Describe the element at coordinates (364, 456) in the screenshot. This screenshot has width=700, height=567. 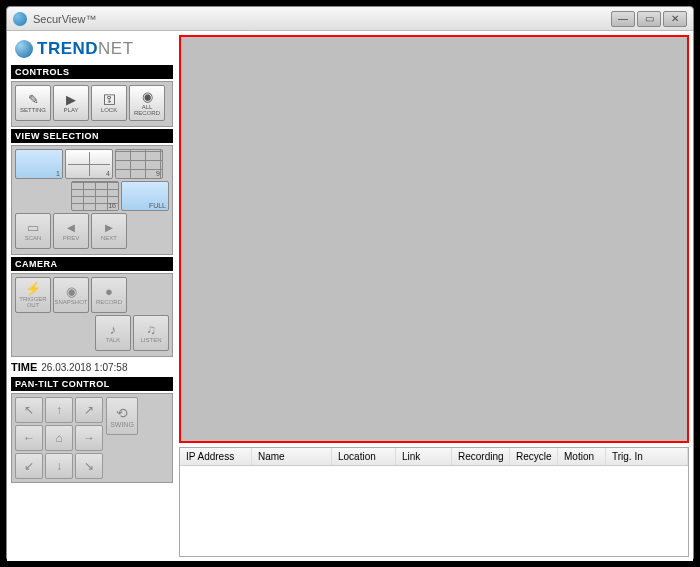
I see `col-location: Location` at that location.